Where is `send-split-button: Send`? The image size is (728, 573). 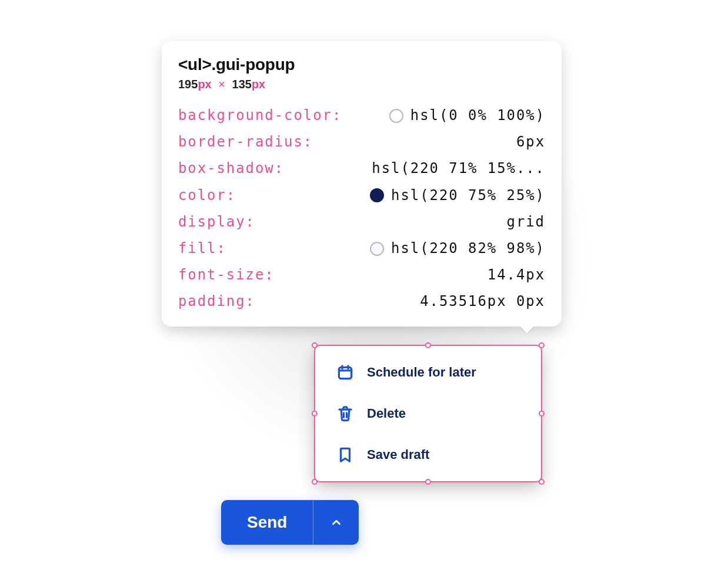
send-split-button: Send is located at coordinates (290, 522).